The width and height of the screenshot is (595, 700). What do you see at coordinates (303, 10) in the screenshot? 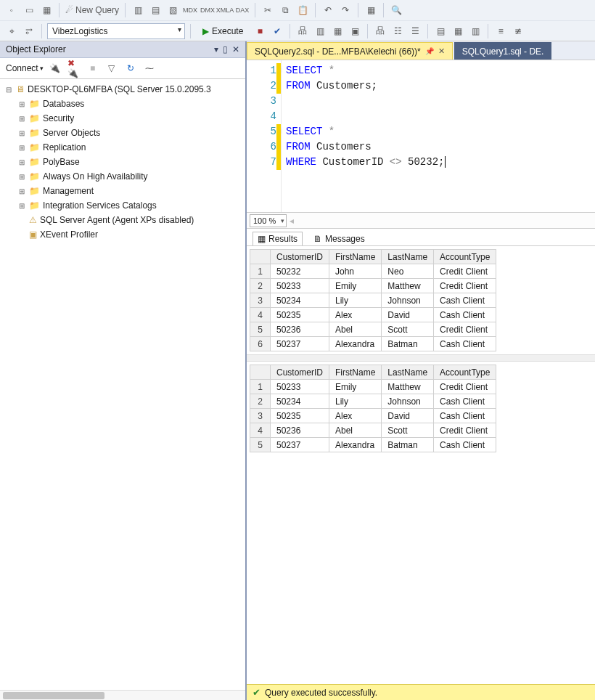
I see `paste-icon: 📋` at bounding box center [303, 10].